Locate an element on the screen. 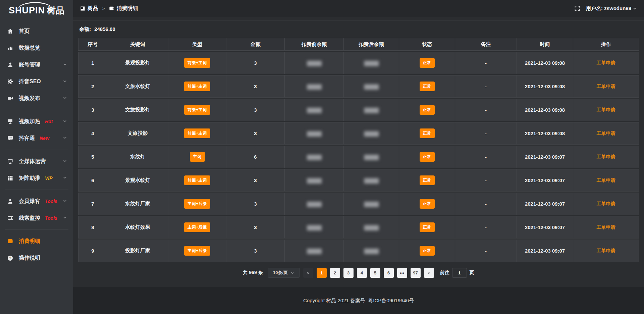 This screenshot has height=314, width=644. page-button-3: 3 is located at coordinates (348, 273).